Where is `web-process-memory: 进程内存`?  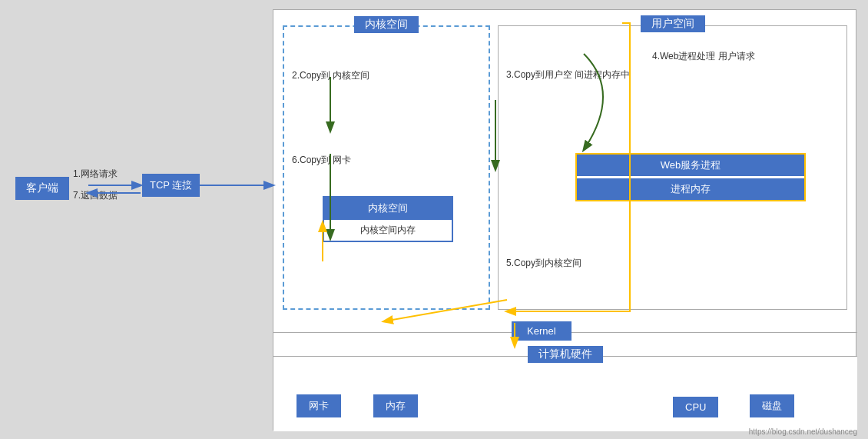
web-process-memory: 进程内存 is located at coordinates (691, 189).